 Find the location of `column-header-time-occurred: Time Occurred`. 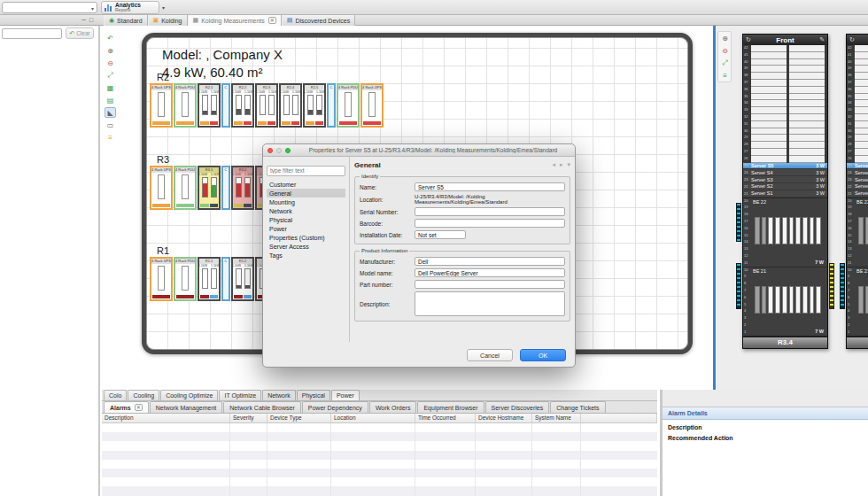

column-header-time-occurred: Time Occurred is located at coordinates (446, 418).